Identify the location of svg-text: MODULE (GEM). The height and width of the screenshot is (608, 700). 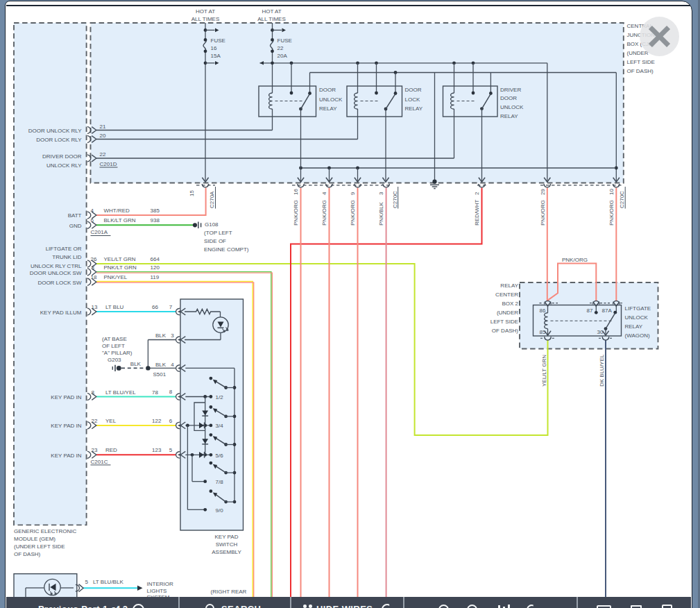
(35, 539).